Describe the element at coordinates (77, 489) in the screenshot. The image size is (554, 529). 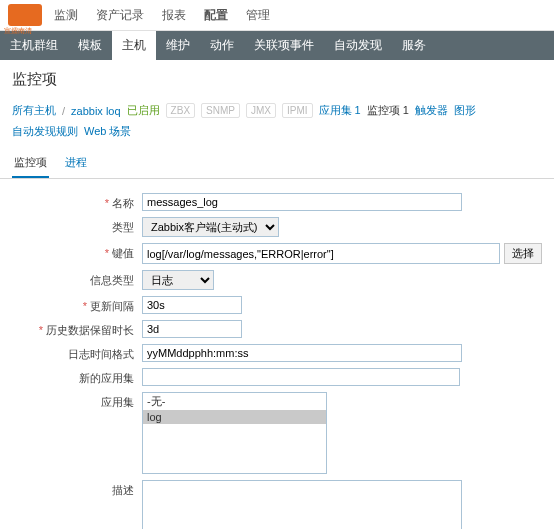
I see `label-desc: 描述` at that location.